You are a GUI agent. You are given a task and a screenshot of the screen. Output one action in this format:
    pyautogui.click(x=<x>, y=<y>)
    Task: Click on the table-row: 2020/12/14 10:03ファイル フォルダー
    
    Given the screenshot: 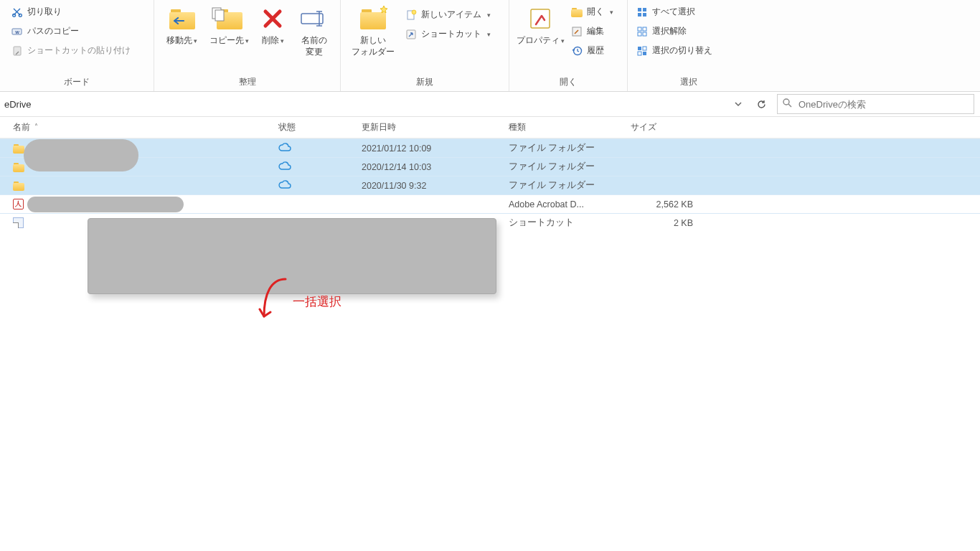 What is the action you would take?
    pyautogui.click(x=490, y=166)
    